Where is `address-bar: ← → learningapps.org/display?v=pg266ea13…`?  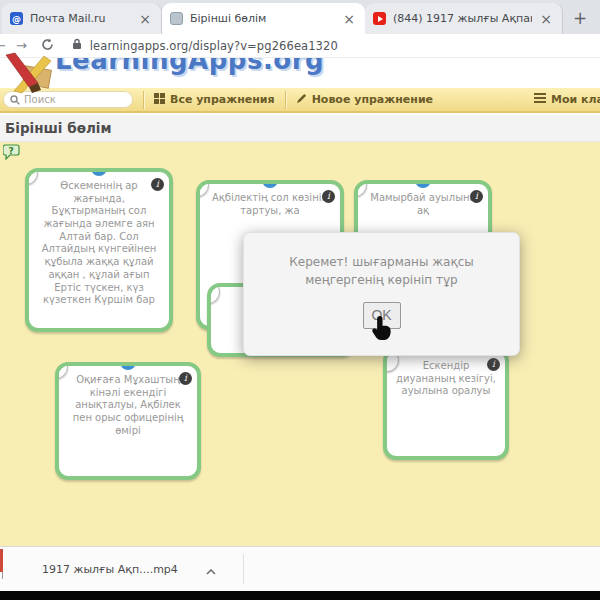
address-bar: ← → learningapps.org/display?v=pg266ea13… is located at coordinates (300, 46).